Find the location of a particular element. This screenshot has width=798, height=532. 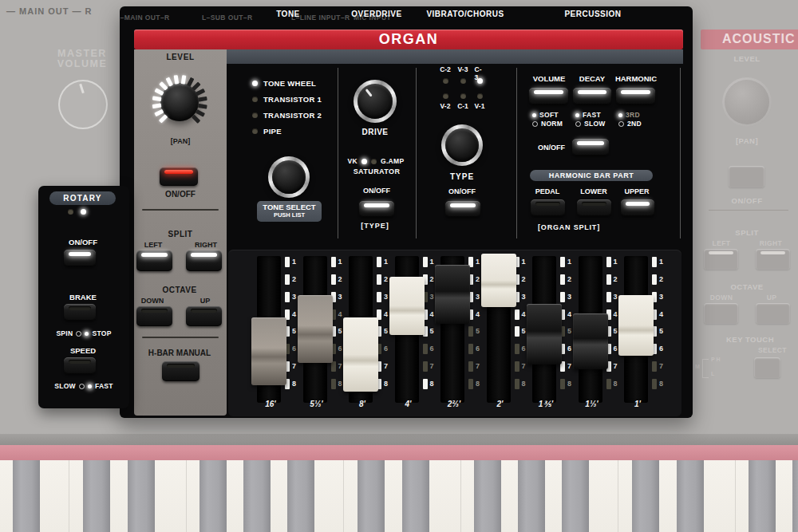

octave-up-label: UP is located at coordinates (206, 301).